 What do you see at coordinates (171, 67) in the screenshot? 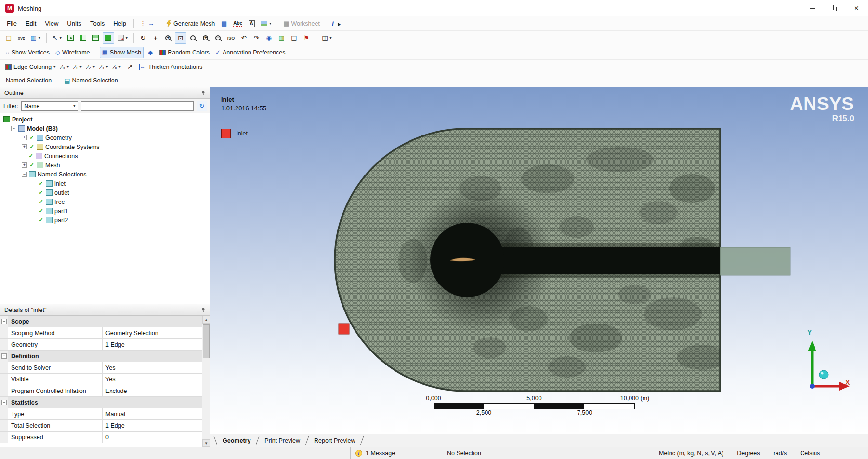
I see `thicken-annotations-toggle: ↔ Thicken Annotations` at bounding box center [171, 67].